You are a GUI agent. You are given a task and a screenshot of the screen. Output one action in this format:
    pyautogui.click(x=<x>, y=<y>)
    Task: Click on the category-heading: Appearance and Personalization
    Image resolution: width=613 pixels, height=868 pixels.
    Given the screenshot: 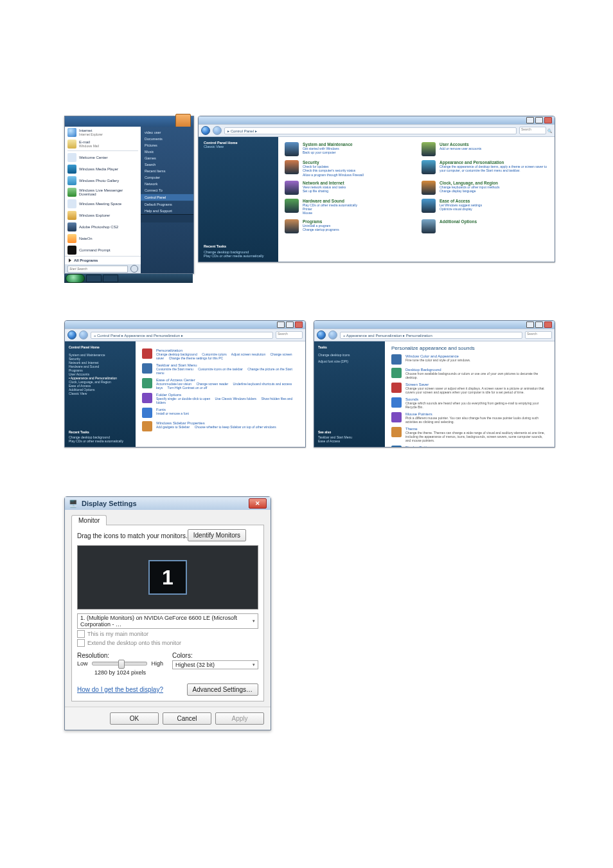 What is the action you would take?
    pyautogui.click(x=493, y=162)
    